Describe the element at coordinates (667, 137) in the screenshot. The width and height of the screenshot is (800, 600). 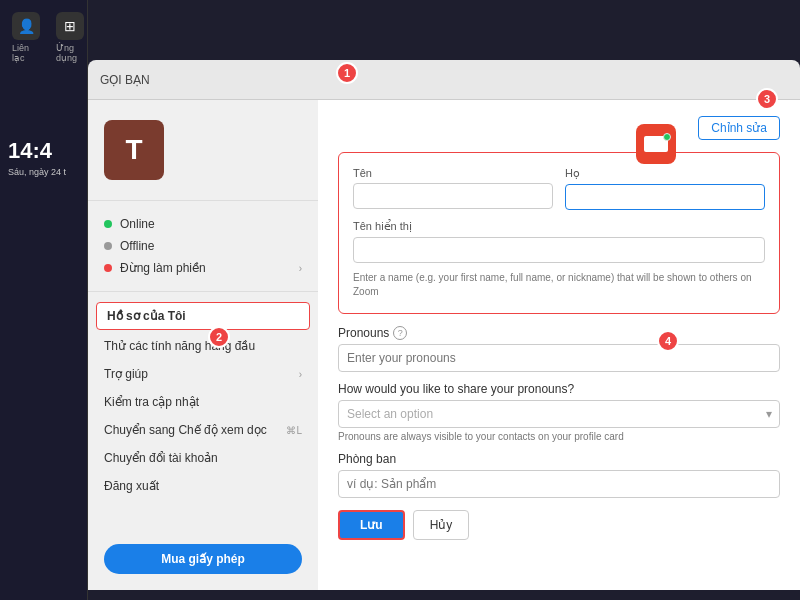
I see `zoom-status-dot` at that location.